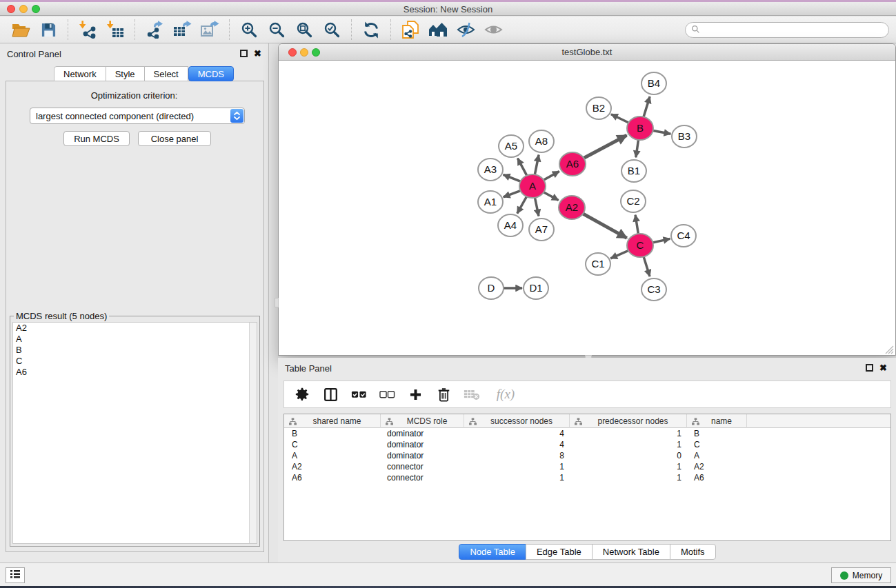  I want to click on tab-network-table: Network Table, so click(631, 551).